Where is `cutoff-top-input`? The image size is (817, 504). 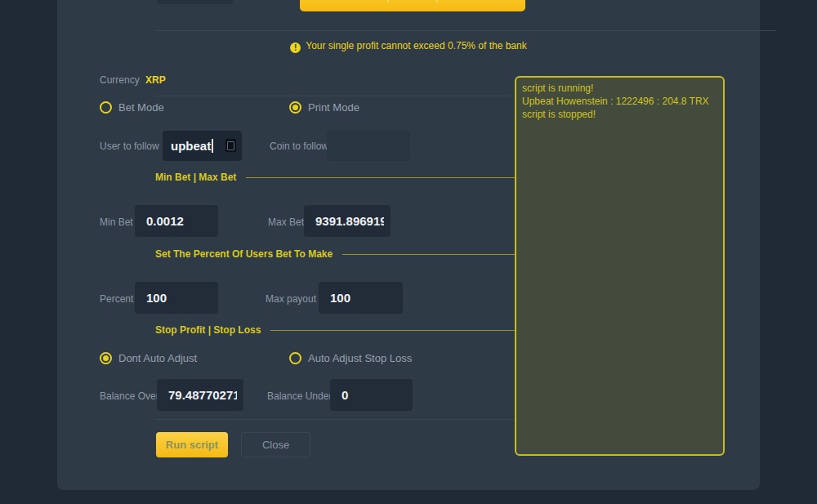 cutoff-top-input is located at coordinates (194, 2).